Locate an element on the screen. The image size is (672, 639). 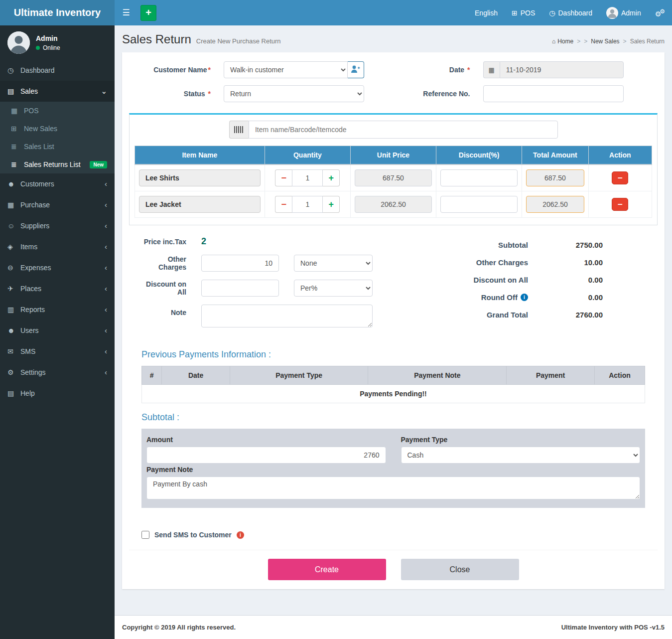
breadcrumb-home: ⌂Home is located at coordinates (563, 41).